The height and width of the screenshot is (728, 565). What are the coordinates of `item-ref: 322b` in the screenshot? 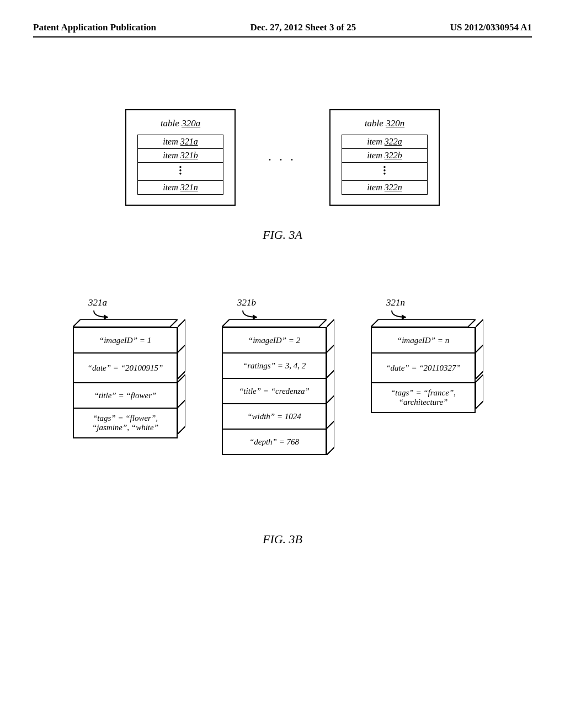 It's located at (393, 156).